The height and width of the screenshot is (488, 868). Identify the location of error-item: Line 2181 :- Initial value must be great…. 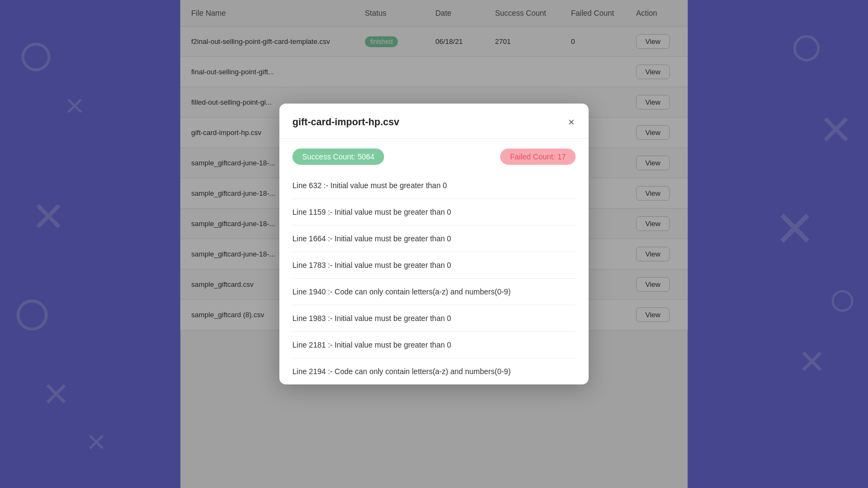
(434, 345).